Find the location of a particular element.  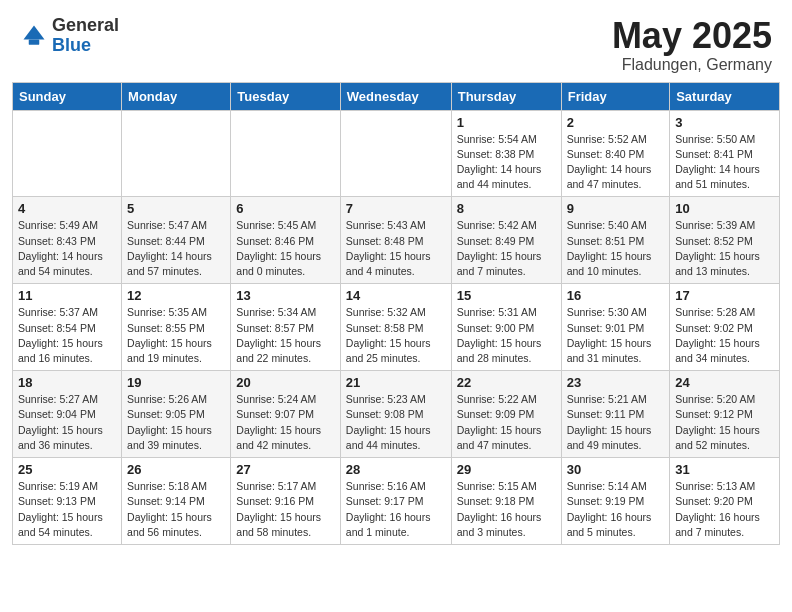

table-row: 22Sunrise: 5:22 AMSunset: 9:09 PMDayligh… is located at coordinates (506, 414).